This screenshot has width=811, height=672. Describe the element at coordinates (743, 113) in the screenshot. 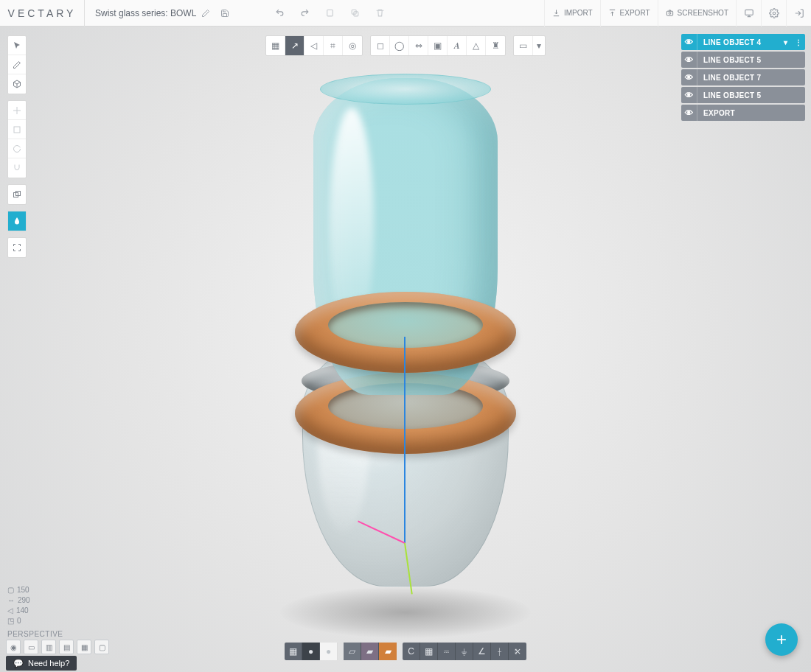

I see `scene-row-4: 👁 EXPORT` at that location.